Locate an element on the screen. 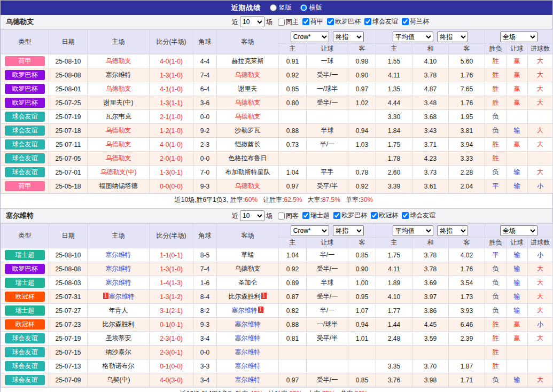 The width and height of the screenshot is (553, 392). away-team-name: 草蜢 is located at coordinates (248, 255).